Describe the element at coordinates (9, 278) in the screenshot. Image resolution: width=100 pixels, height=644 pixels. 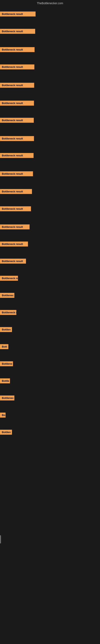
I see `bottleneck-result-item: Bottleneck re` at that location.